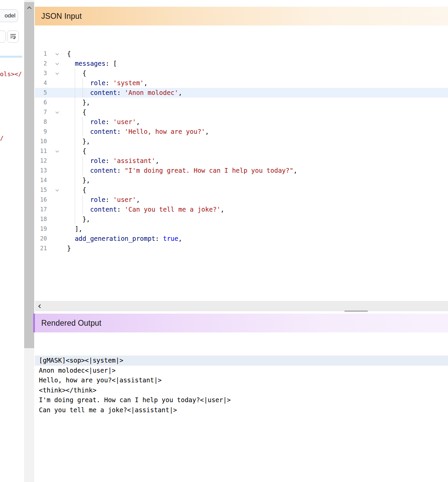 The height and width of the screenshot is (482, 448). What do you see at coordinates (41, 151) in the screenshot?
I see `line-number: 11` at bounding box center [41, 151].